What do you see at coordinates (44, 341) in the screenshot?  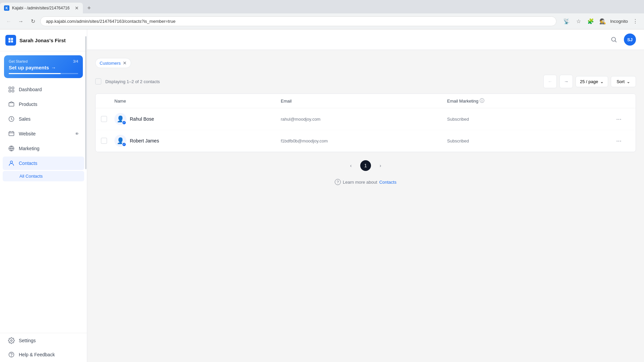 I see `sidebar-item-settings: Settings` at bounding box center [44, 341].